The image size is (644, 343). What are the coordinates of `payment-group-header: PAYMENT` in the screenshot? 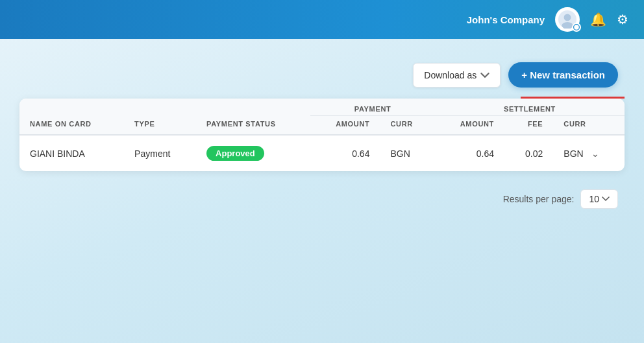 It's located at (373, 108).